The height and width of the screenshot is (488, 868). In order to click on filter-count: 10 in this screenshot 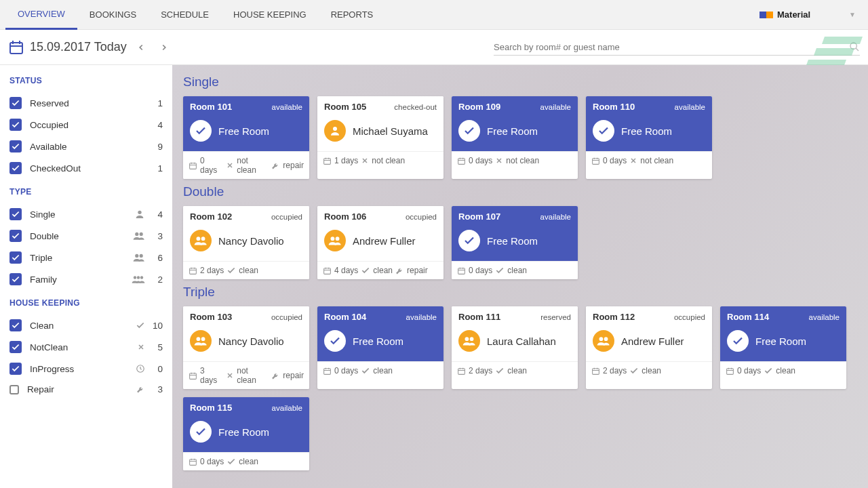, I will do `click(157, 325)`.